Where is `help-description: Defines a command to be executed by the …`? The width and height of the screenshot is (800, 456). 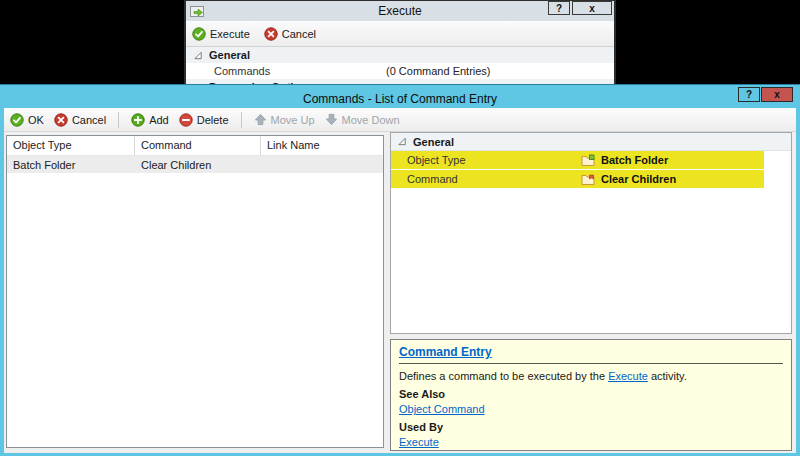
help-description: Defines a command to be executed by the … is located at coordinates (591, 376).